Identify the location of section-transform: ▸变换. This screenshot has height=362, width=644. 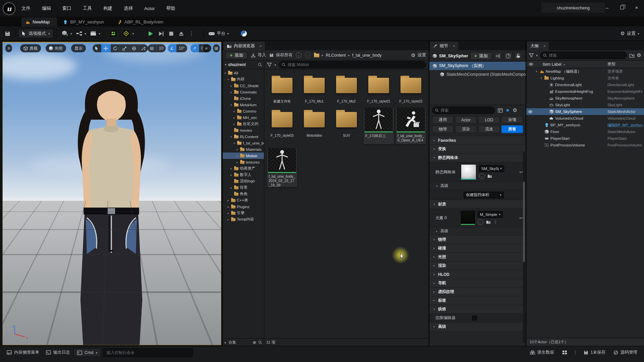
(478, 149).